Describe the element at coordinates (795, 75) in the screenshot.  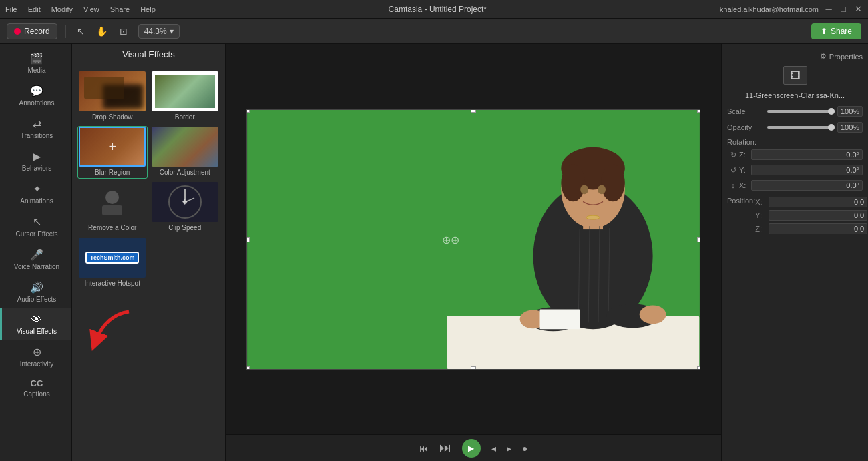
I see `clip-icon-row: 🎞` at that location.